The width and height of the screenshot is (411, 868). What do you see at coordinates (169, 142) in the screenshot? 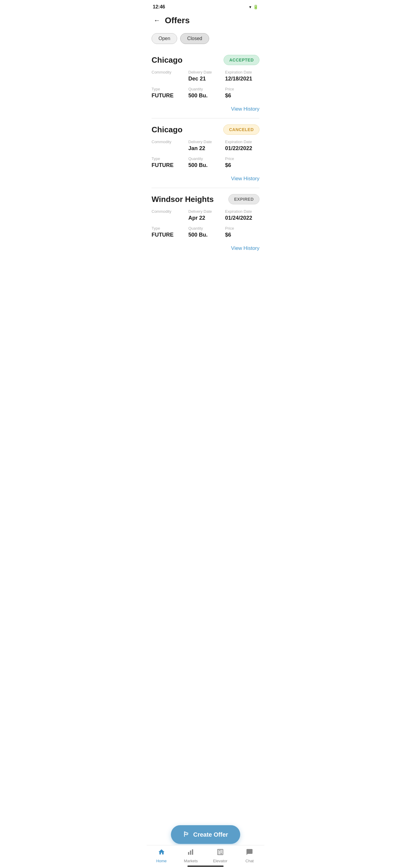
I see `commodity-label-1: Commodity` at bounding box center [169, 142].